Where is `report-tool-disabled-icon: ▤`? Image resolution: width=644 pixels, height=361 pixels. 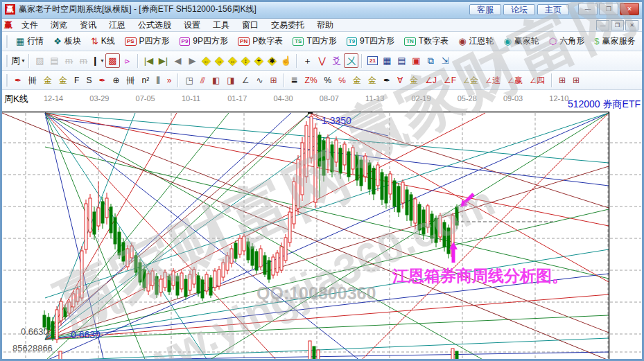
report-tool-disabled-icon: ▤ is located at coordinates (54, 61).